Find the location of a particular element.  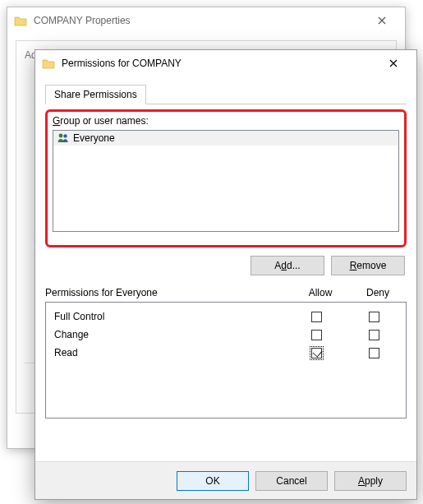

allow-checkbox-change is located at coordinates (317, 335).